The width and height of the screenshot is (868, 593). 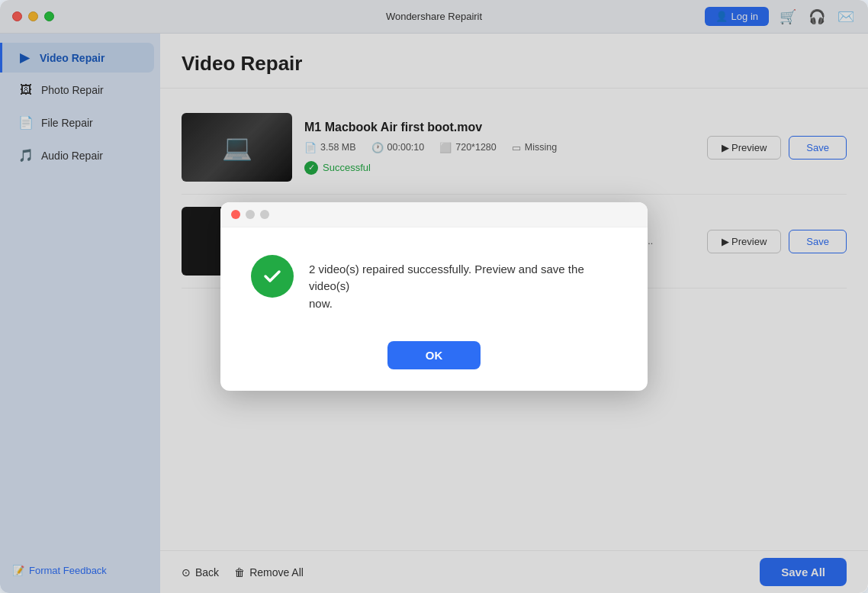 I want to click on modal-body: 2 video(s) repaired successfully. Previe…, so click(x=434, y=281).